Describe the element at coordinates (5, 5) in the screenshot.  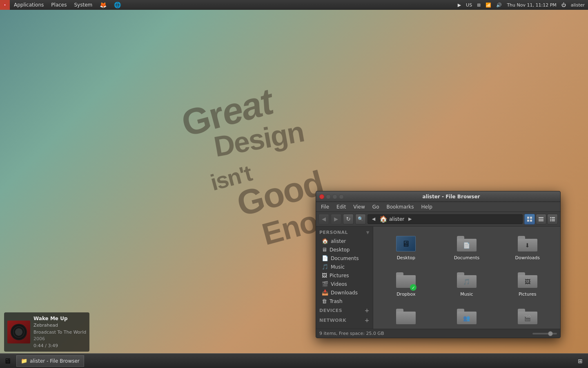
I see `panel-logo` at that location.